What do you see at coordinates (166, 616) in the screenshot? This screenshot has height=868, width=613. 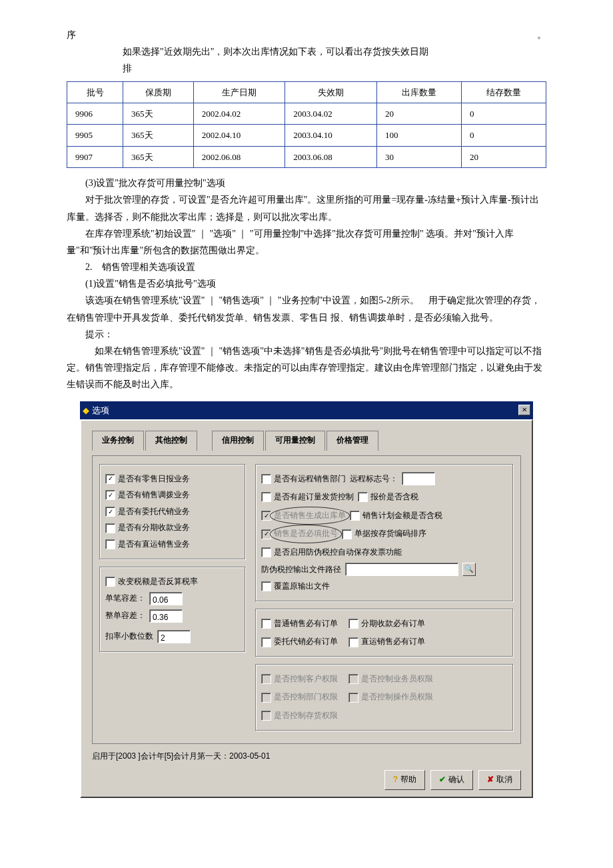 I see `whole-diff-input: 0.36` at bounding box center [166, 616].